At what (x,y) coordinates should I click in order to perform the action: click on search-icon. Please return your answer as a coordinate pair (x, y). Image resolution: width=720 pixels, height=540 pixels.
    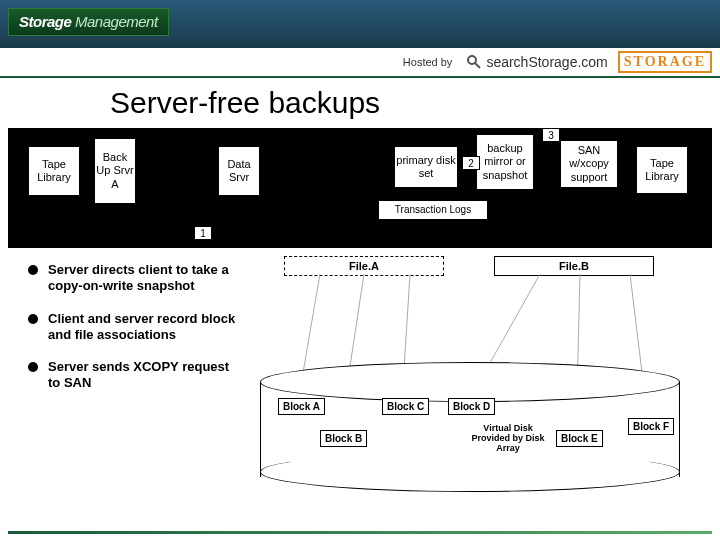
    Looking at the image, I should click on (474, 62).